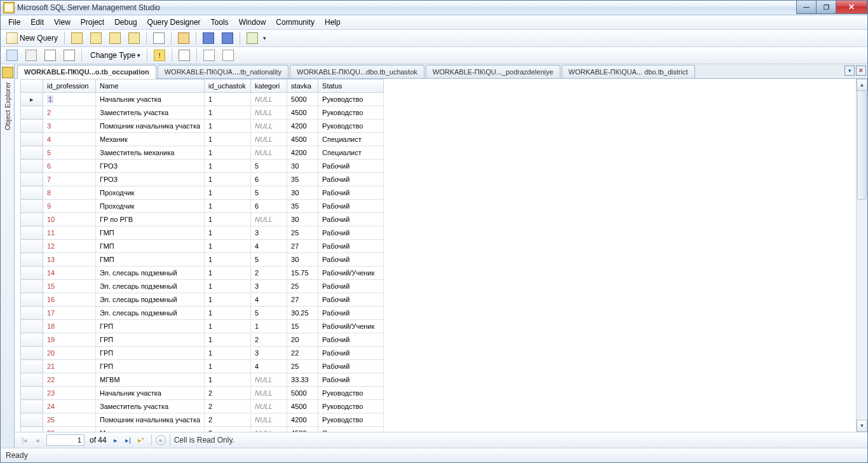  Describe the element at coordinates (252, 38) in the screenshot. I see `activity-monitor-button` at that location.